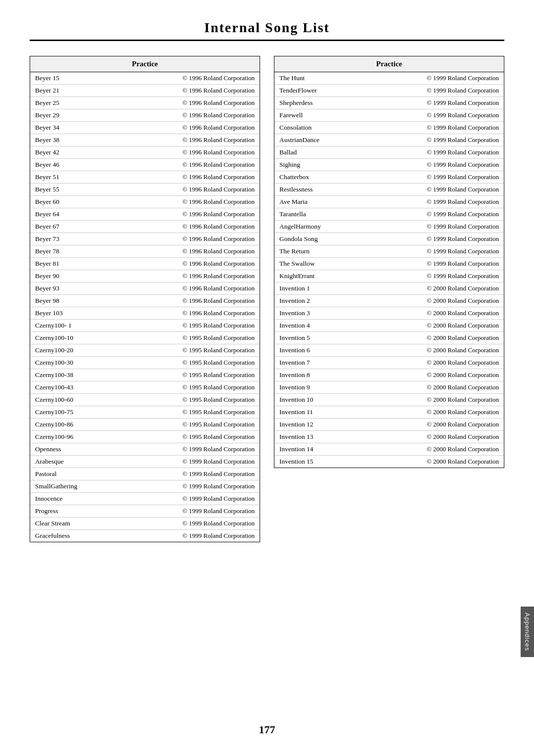 This screenshot has height=756, width=534. I want to click on song-name: Progress, so click(75, 512).